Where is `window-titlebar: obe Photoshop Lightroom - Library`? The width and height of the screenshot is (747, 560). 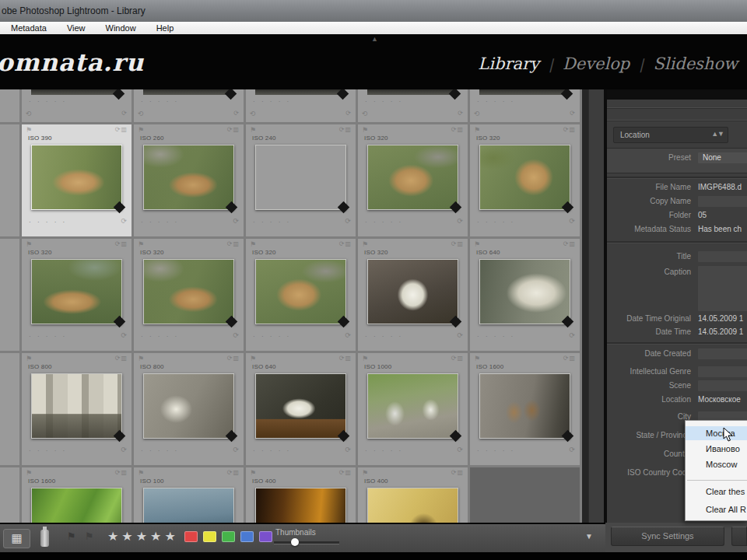
window-titlebar: obe Photoshop Lightroom - Library is located at coordinates (374, 11).